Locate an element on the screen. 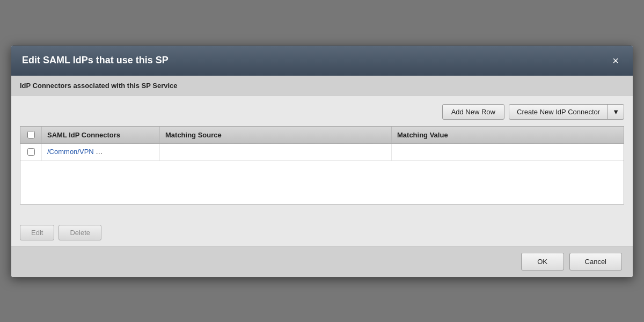 The height and width of the screenshot is (322, 644). dialog-footer: OK Cancel is located at coordinates (322, 261).